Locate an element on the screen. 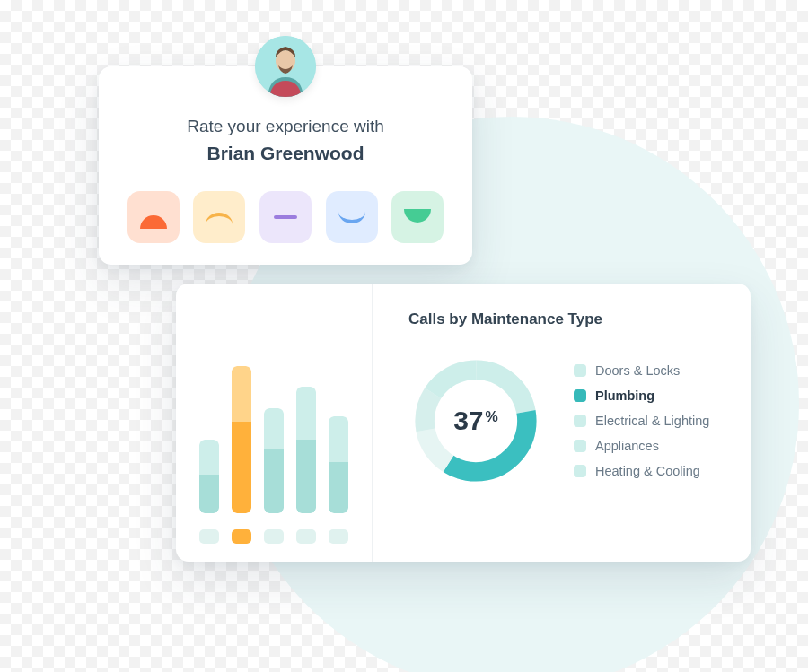 The height and width of the screenshot is (672, 808). legend-item: Doors & Locks is located at coordinates (641, 371).